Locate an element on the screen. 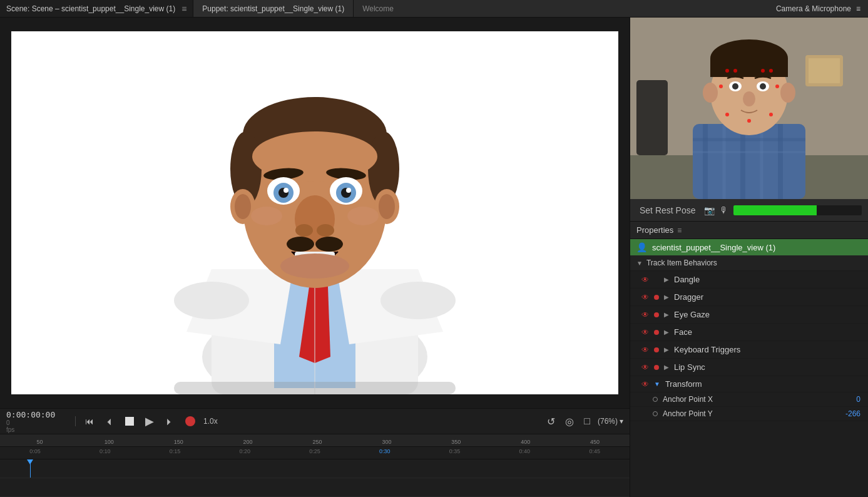  eye-gaze-dot is located at coordinates (656, 315).